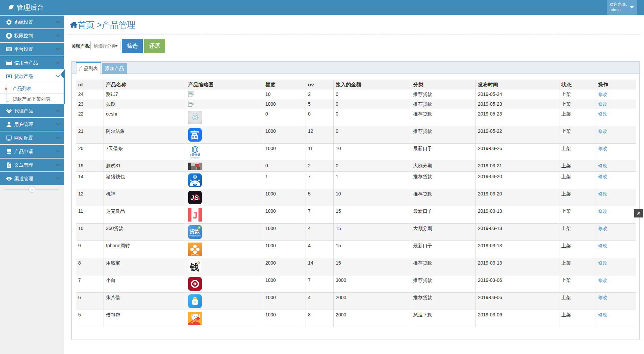  Describe the element at coordinates (194, 231) in the screenshot. I see `svg-text: 贷款` at that location.